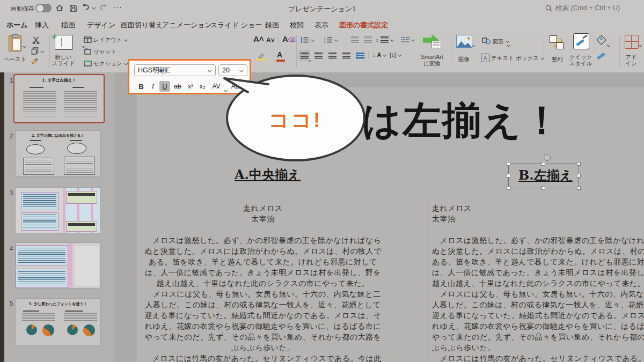  Describe the element at coordinates (59, 99) in the screenshot. I see `slide-thumbnail-1: 1. 文字は左揃え！` at that location.